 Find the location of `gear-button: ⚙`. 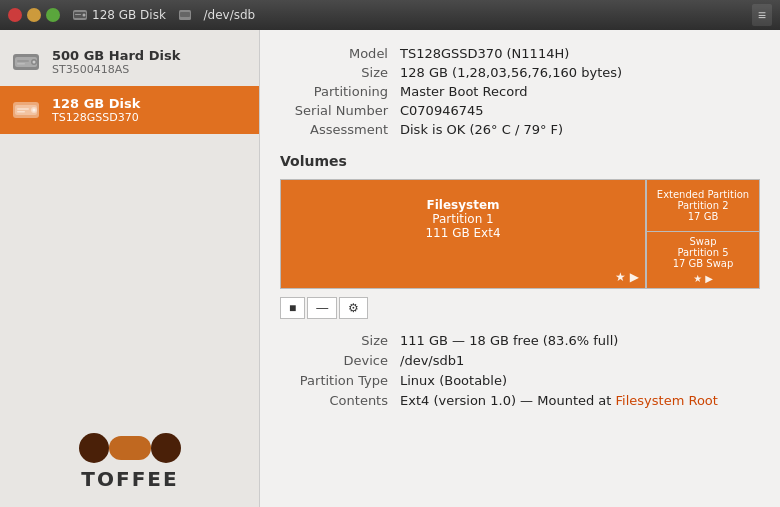

gear-button: ⚙ is located at coordinates (354, 308).